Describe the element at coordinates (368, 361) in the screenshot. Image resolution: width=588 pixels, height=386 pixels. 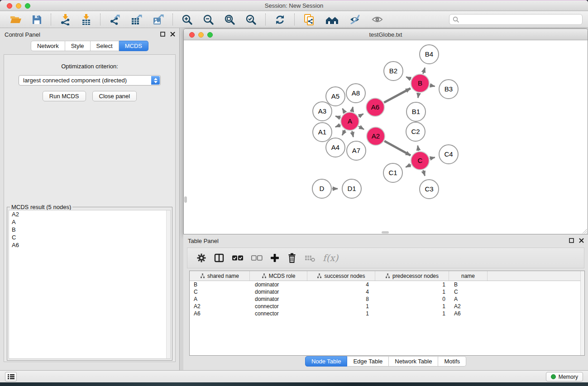
I see `tab-edge-table: Edge Table` at that location.